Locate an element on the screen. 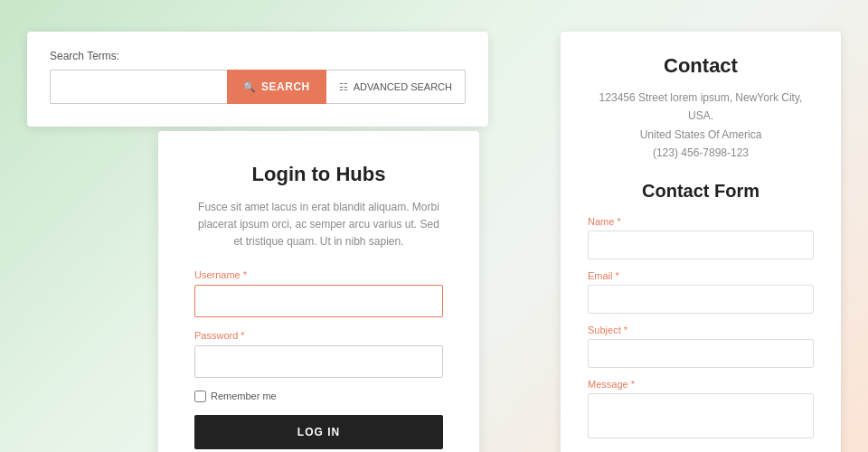  search-card: Search Terms: 🔍 SEARCH ☷ ADVANCED SEARCH is located at coordinates (258, 80).